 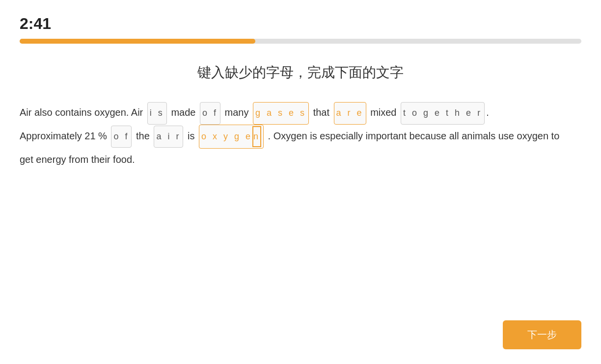 What do you see at coordinates (257, 137) in the screenshot?
I see `oxygen-active-letter: n` at bounding box center [257, 137].